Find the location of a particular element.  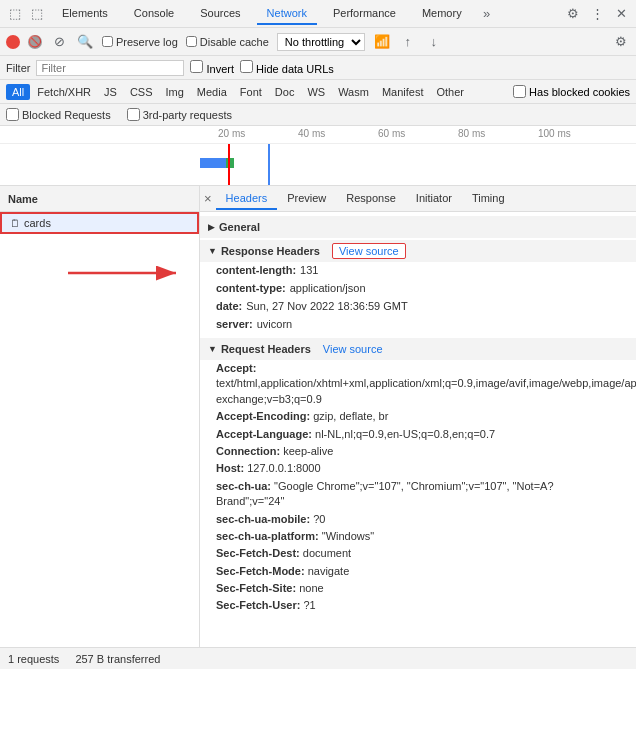

filter-icon: ⊘ is located at coordinates (59, 42).